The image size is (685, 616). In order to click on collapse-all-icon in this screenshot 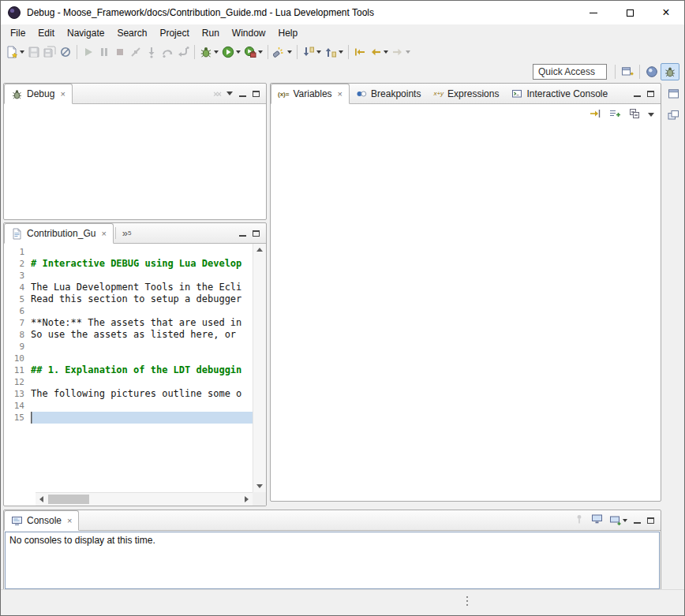, I will do `click(634, 115)`.